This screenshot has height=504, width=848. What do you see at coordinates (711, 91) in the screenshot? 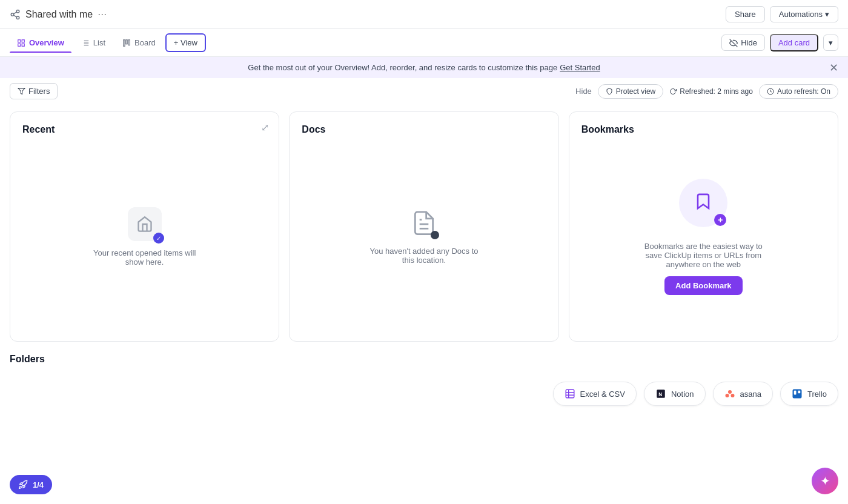
I see `refreshed-pill: Refreshed: 2 mins ago` at bounding box center [711, 91].